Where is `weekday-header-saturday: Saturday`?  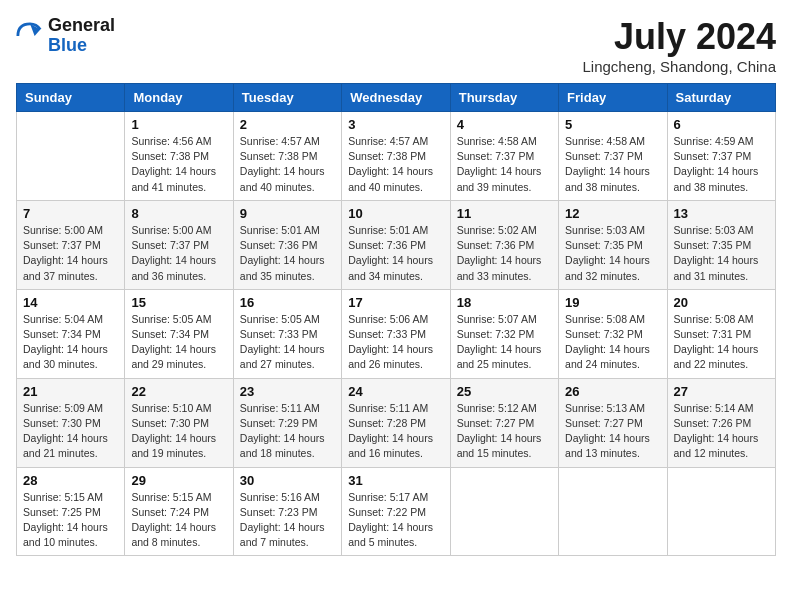 weekday-header-saturday: Saturday is located at coordinates (721, 98).